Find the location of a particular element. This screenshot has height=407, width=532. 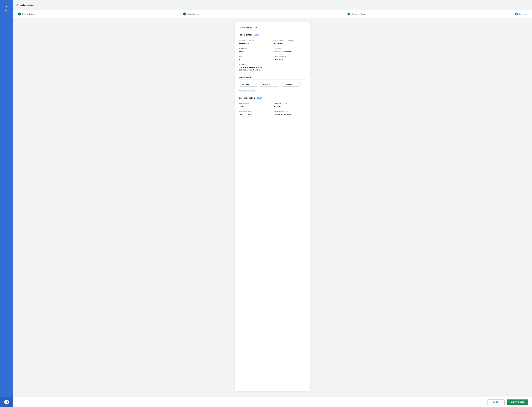

field-order-party-patient-id: ORDER PARTY PATIENT ID OPP 45627 is located at coordinates (290, 42).